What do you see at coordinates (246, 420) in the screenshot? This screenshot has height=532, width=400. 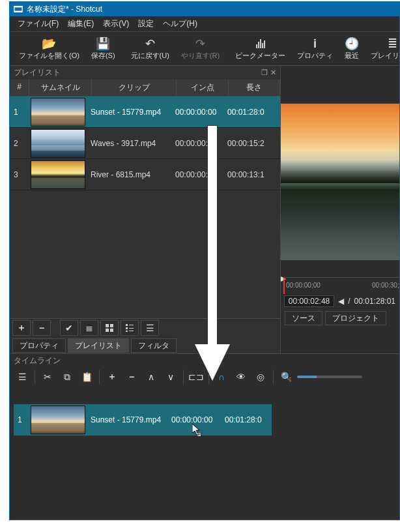 I see `timeline-clip-len: 00:01:28:0` at bounding box center [246, 420].